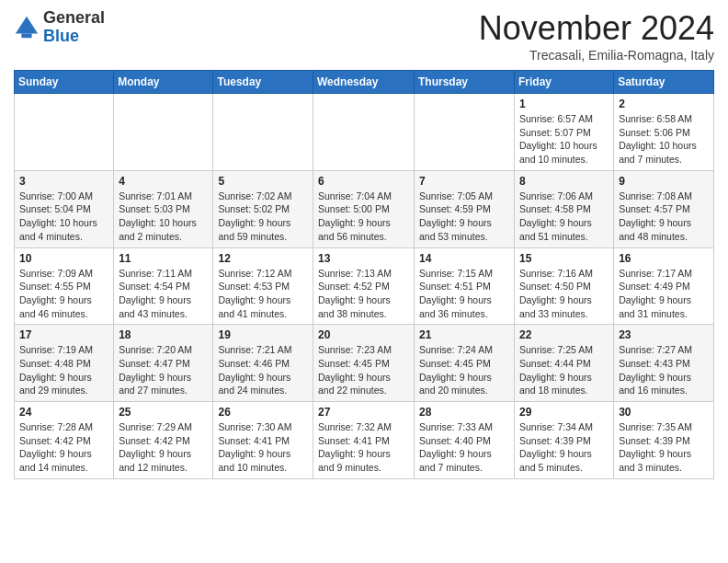 The width and height of the screenshot is (728, 563). What do you see at coordinates (364, 335) in the screenshot?
I see `day-number: 20` at bounding box center [364, 335].